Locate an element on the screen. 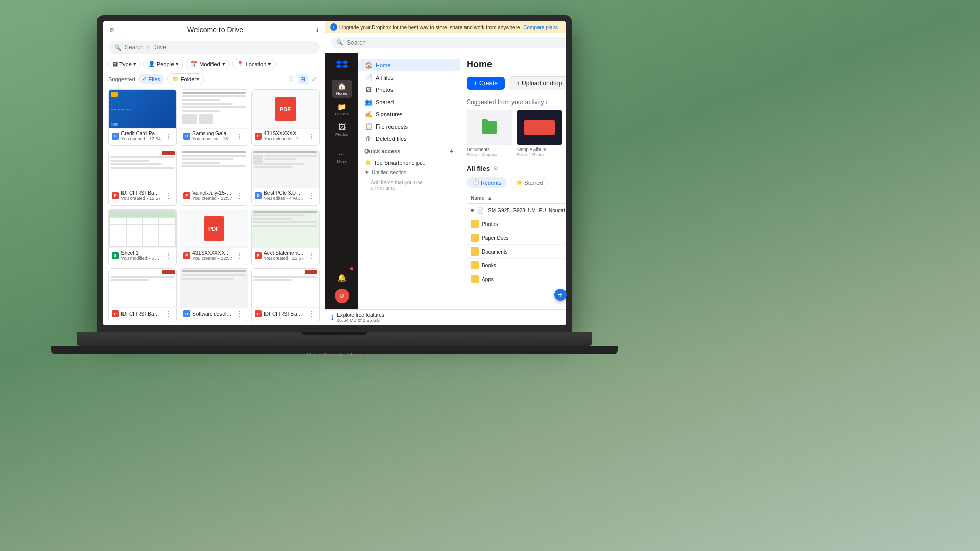  file-type-icon-7: P is located at coordinates (187, 256).